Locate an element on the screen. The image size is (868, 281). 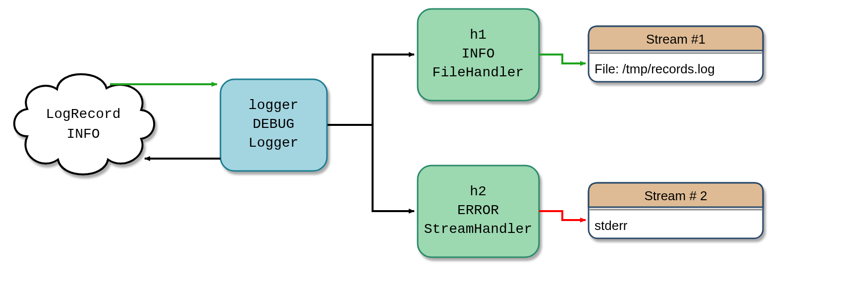
handler-1-line1: h2 is located at coordinates (478, 191).